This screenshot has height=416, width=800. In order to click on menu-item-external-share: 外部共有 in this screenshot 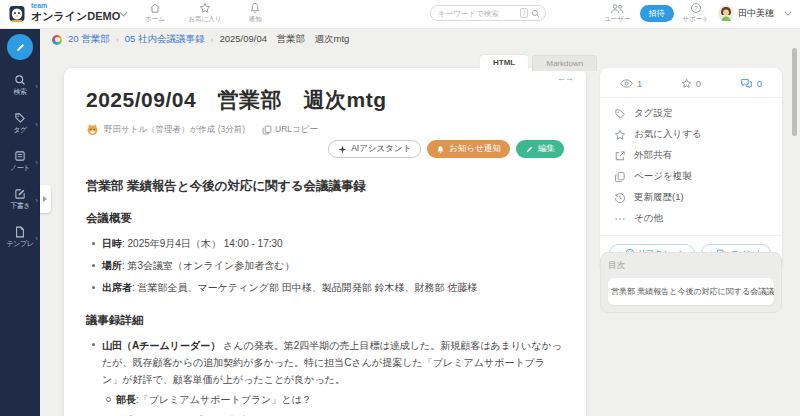, I will do `click(691, 156)`.